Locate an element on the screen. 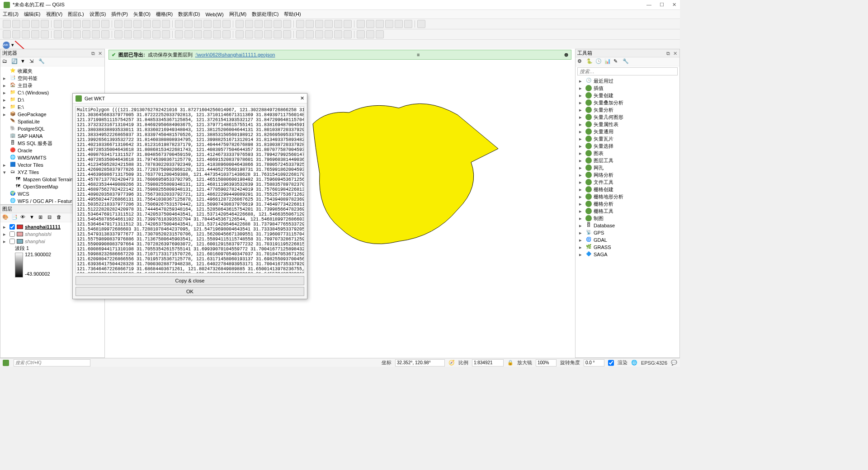  collapse-icon: ⇲ is located at coordinates (33, 62).